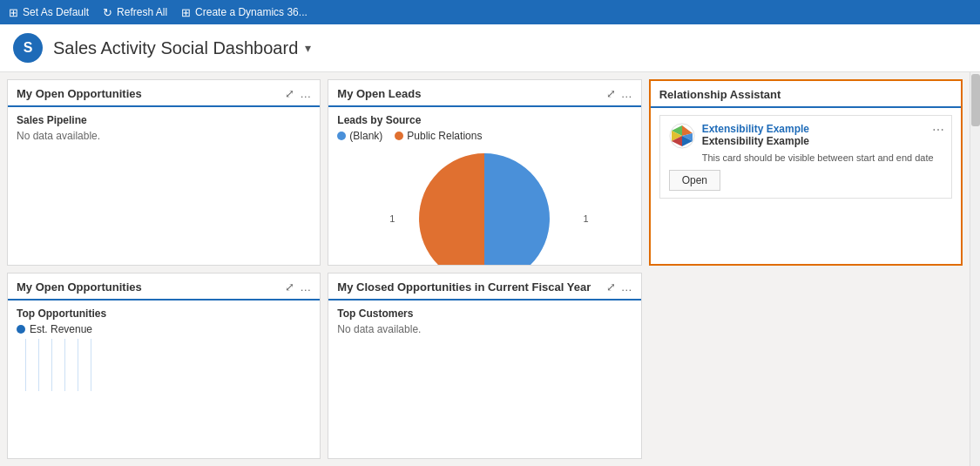 This screenshot has height=466, width=980. What do you see at coordinates (756, 135) in the screenshot?
I see `ra-card-text: Extensibility Example Extensibility Exam…` at bounding box center [756, 135].